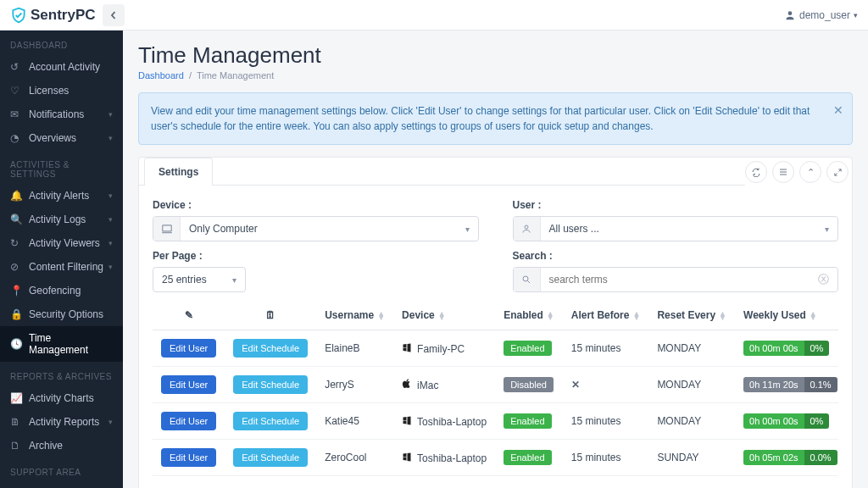 This screenshot has width=868, height=488. What do you see at coordinates (61, 446) in the screenshot?
I see `sidebar-item-archive: 🗋Archive` at bounding box center [61, 446].